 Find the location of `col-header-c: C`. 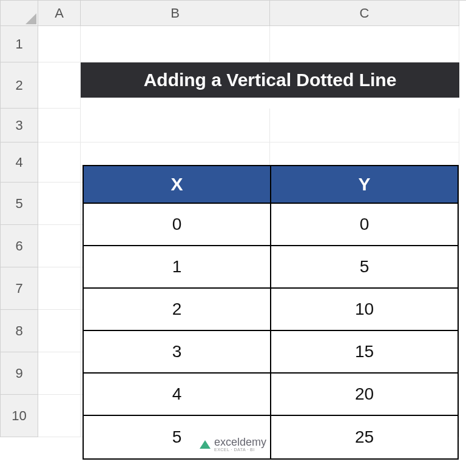

col-header-c: C is located at coordinates (365, 13).